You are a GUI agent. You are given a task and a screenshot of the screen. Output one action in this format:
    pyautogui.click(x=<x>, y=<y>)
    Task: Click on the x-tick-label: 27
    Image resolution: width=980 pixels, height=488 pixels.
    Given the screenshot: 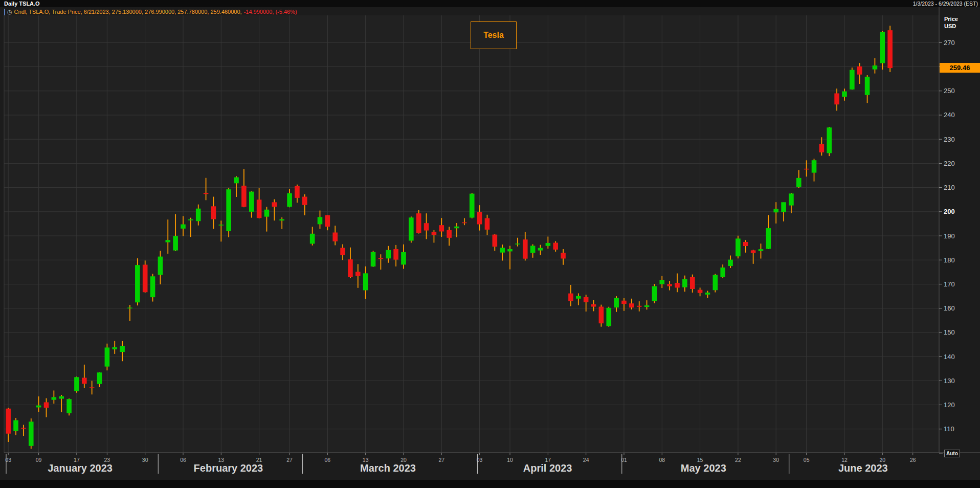 What is the action you would take?
    pyautogui.click(x=441, y=460)
    